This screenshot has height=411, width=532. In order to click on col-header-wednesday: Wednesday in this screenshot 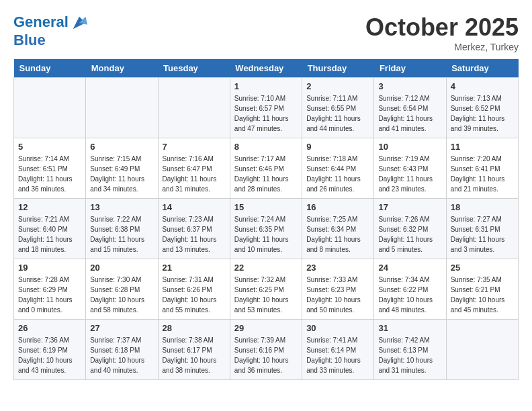, I will do `click(266, 68)`.